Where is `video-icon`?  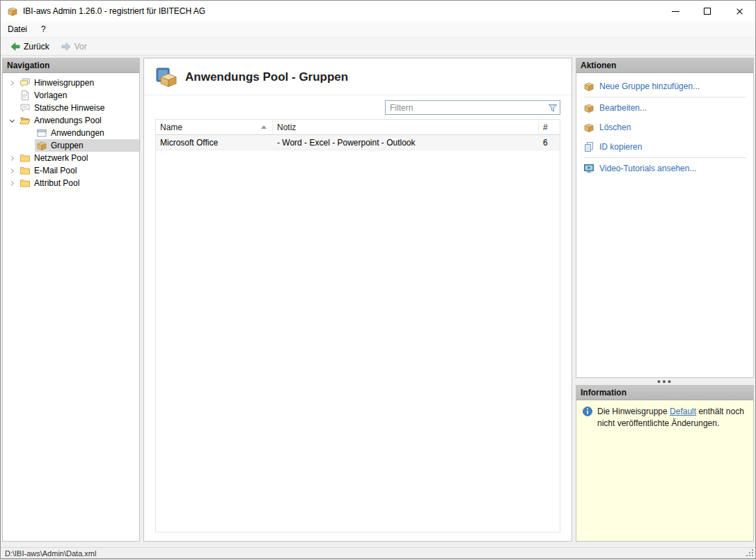 video-icon is located at coordinates (589, 168).